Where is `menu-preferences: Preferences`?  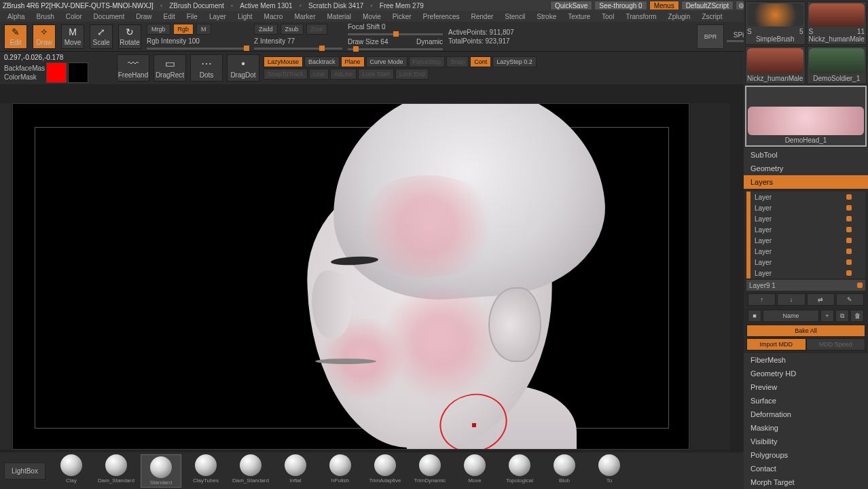
menu-preferences: Preferences is located at coordinates (441, 16).